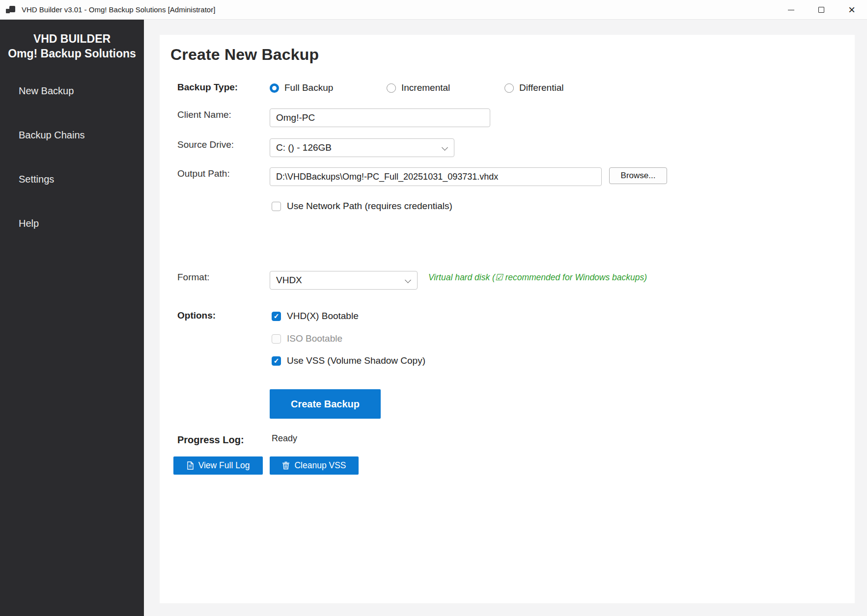 This screenshot has height=616, width=867. I want to click on use-vss-checkbox-row: Use VSS (Volume Shadow Copy), so click(349, 361).